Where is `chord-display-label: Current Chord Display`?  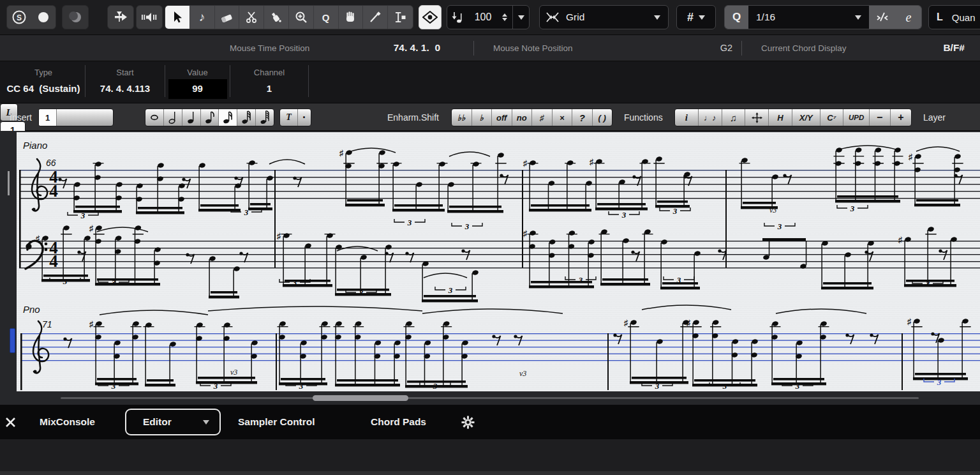 chord-display-label: Current Chord Display is located at coordinates (804, 49).